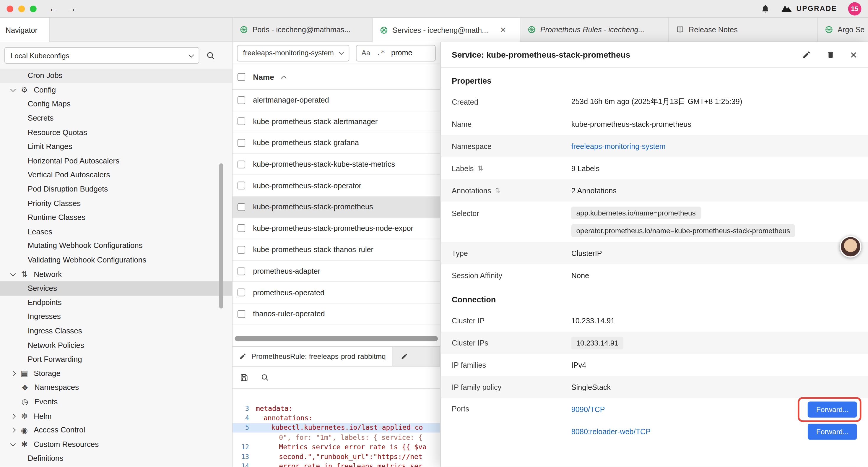 The height and width of the screenshot is (467, 868). Describe the element at coordinates (116, 303) in the screenshot. I see `sidebar-item-endpoints: Endpoints` at that location.